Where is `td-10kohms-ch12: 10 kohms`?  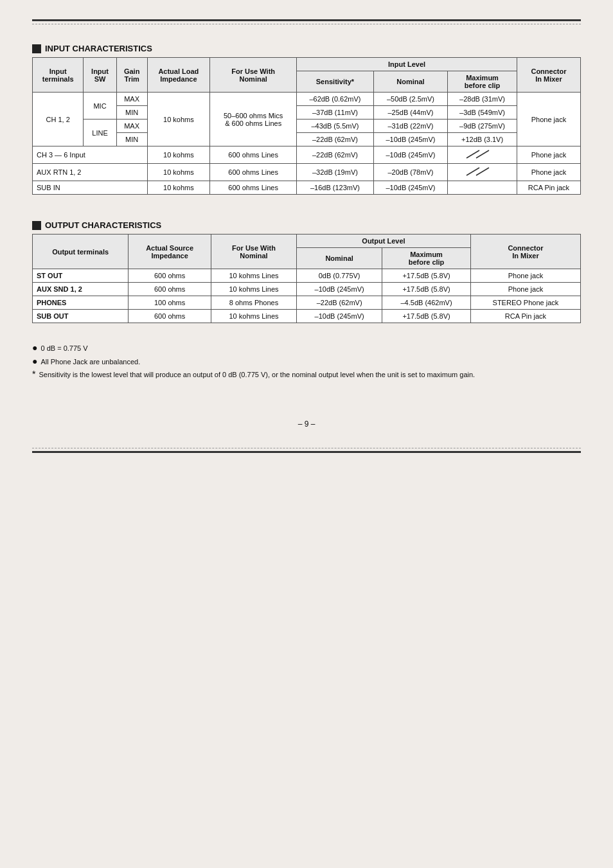
td-10kohms-ch12: 10 kohms is located at coordinates (179, 120).